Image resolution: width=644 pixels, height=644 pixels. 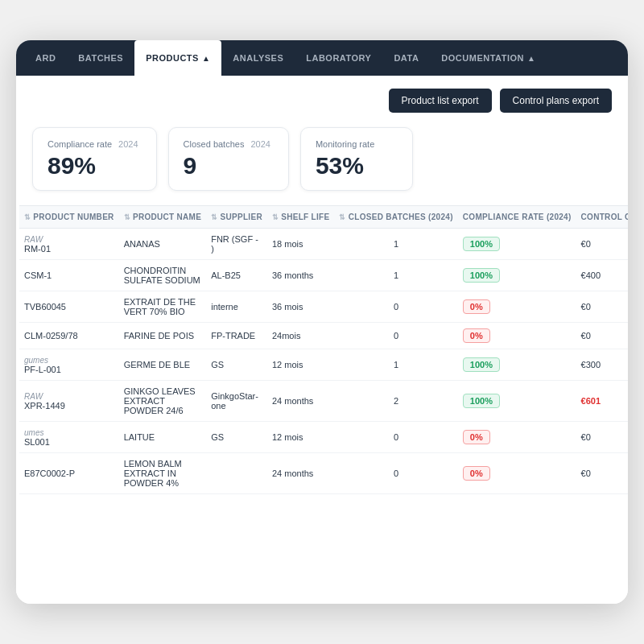 What do you see at coordinates (357, 159) in the screenshot?
I see `monitoring-rate-card: Monitoring rate 53%` at bounding box center [357, 159].